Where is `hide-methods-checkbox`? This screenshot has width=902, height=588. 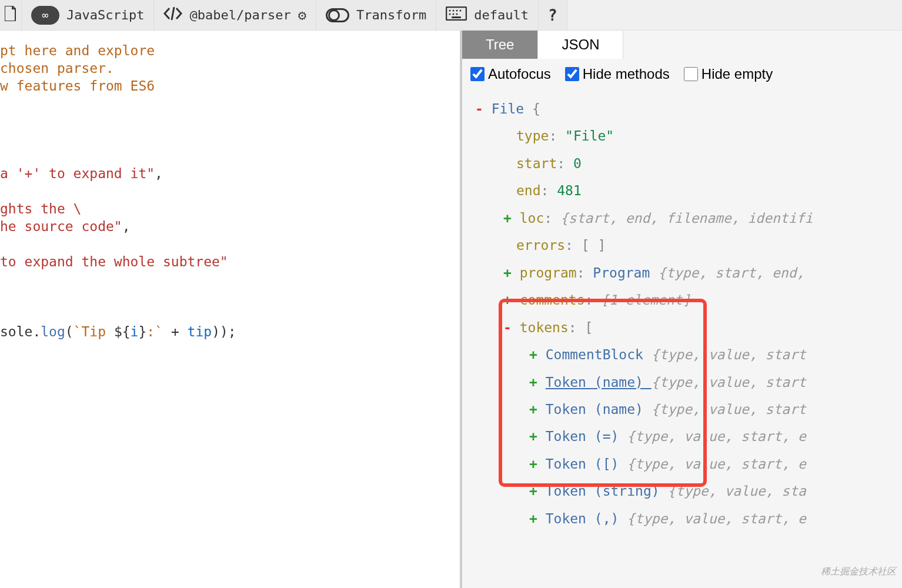 hide-methods-checkbox is located at coordinates (572, 74).